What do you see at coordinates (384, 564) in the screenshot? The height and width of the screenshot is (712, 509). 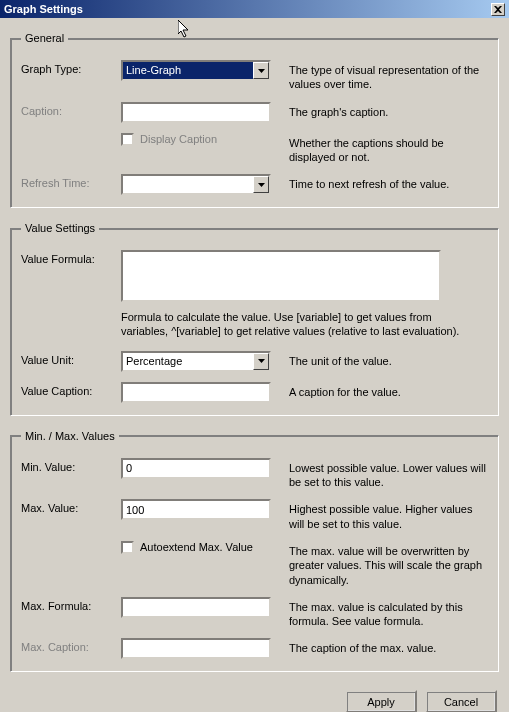 I see `autoextend-desc: The max. value will be overwritten by gr…` at bounding box center [384, 564].